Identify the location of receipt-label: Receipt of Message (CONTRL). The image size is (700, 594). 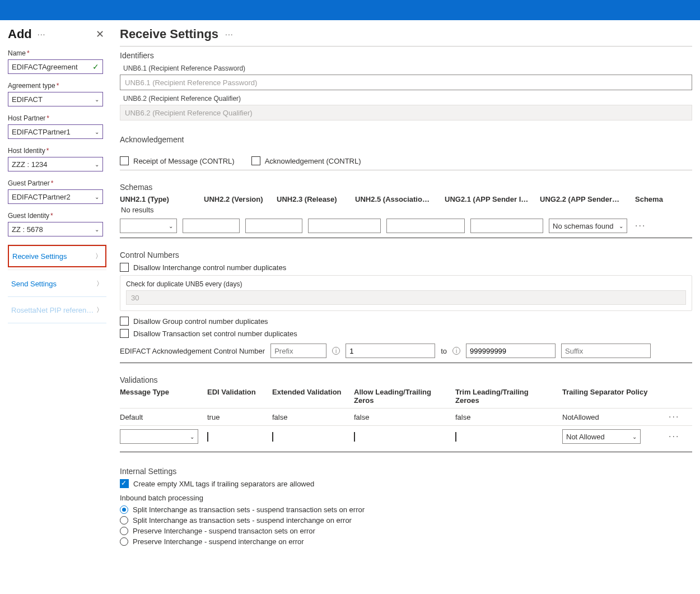
(184, 161).